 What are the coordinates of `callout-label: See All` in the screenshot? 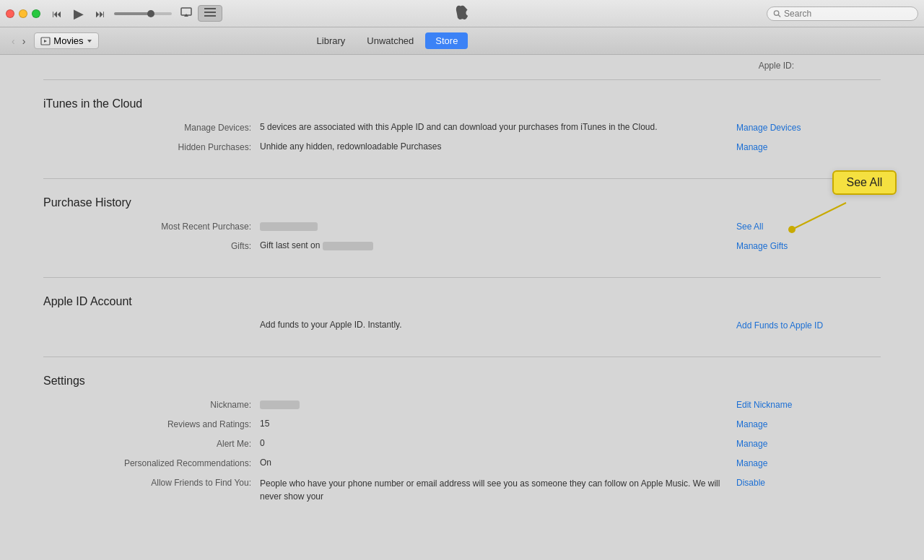 It's located at (865, 182).